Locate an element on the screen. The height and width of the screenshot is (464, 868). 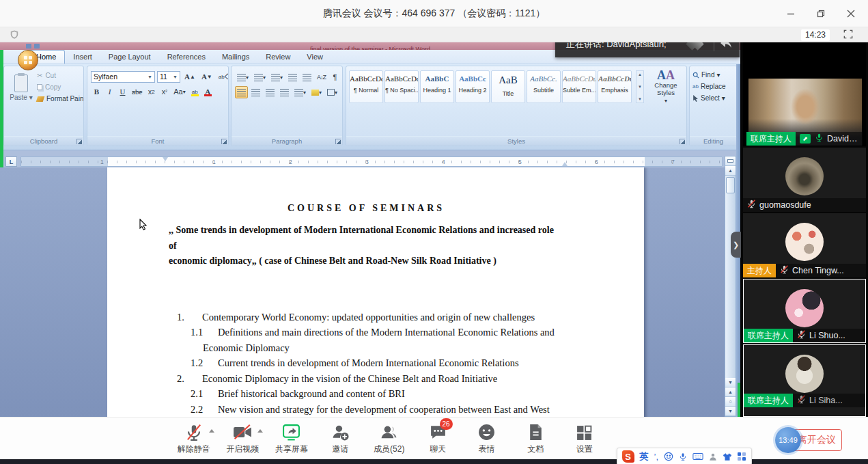
style-heading2: AaBbCcHeading 2 is located at coordinates (473, 87).